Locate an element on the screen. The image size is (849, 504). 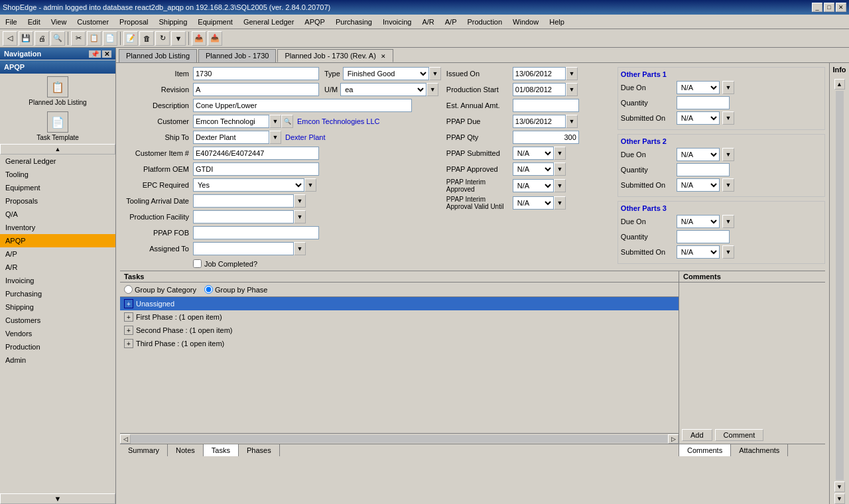
ppap-due-input is located at coordinates (539, 121).